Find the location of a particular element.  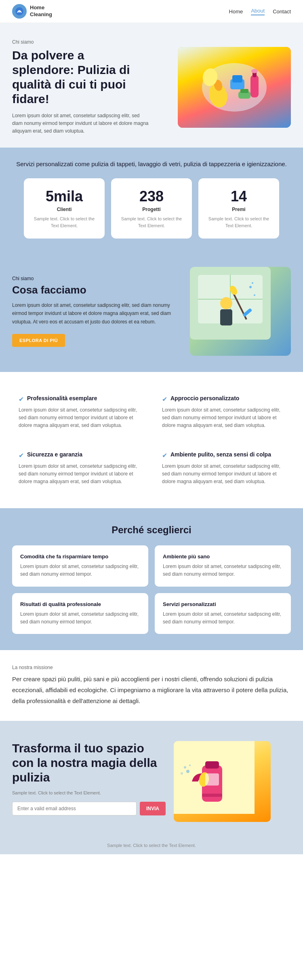

why-card-title-0: Comodità che fa risparmiare tempo is located at coordinates (80, 556).